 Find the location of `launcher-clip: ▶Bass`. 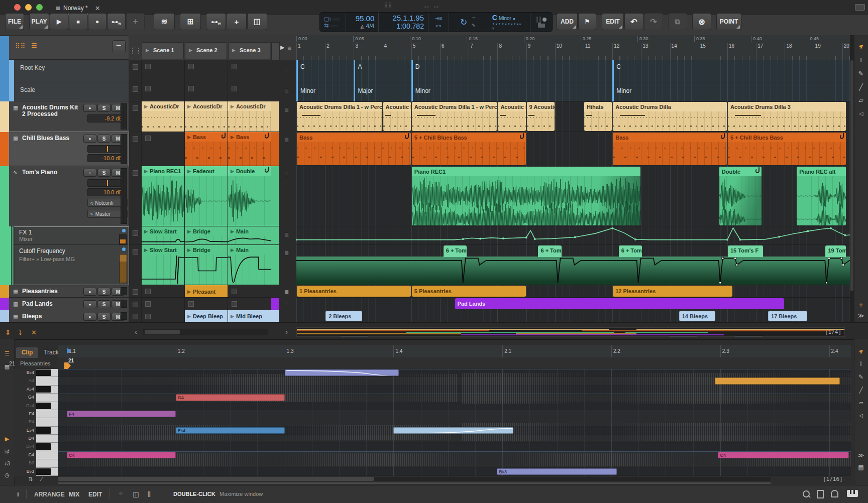

launcher-clip: ▶Bass is located at coordinates (250, 149).